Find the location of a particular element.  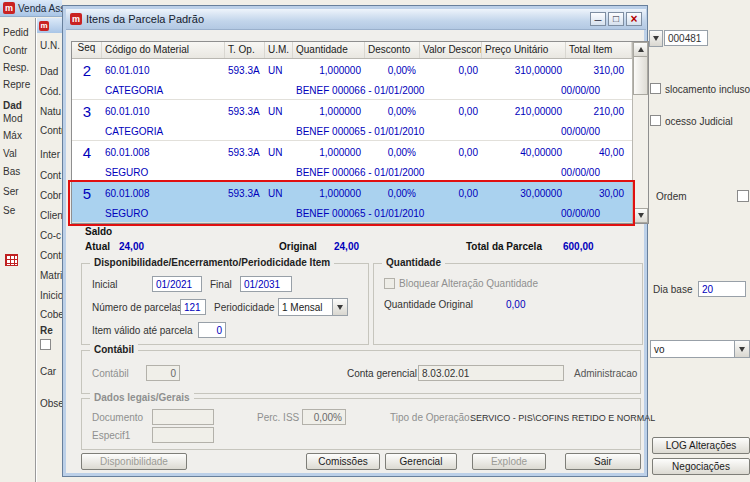

row-codigo: 60.01.010 is located at coordinates (164, 112).